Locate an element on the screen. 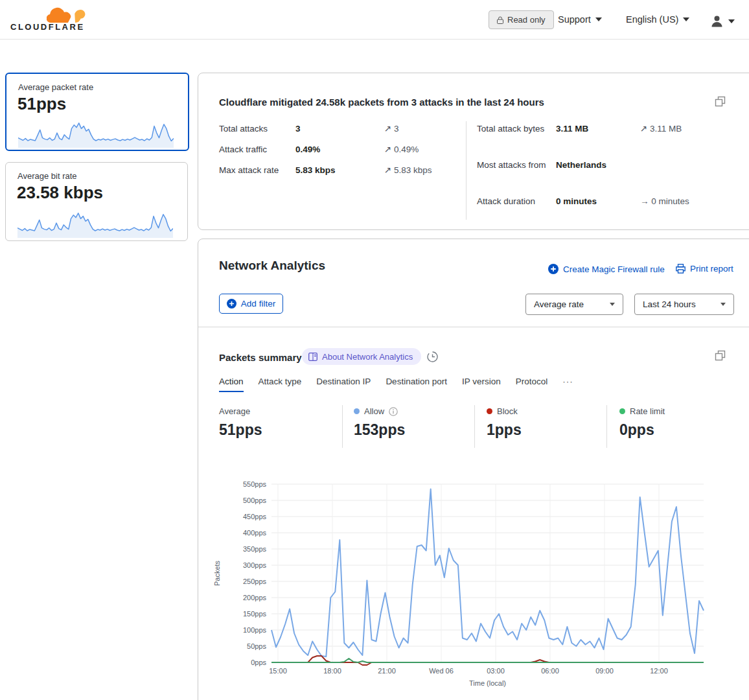 This screenshot has height=700, width=749. book-icon is located at coordinates (313, 356).